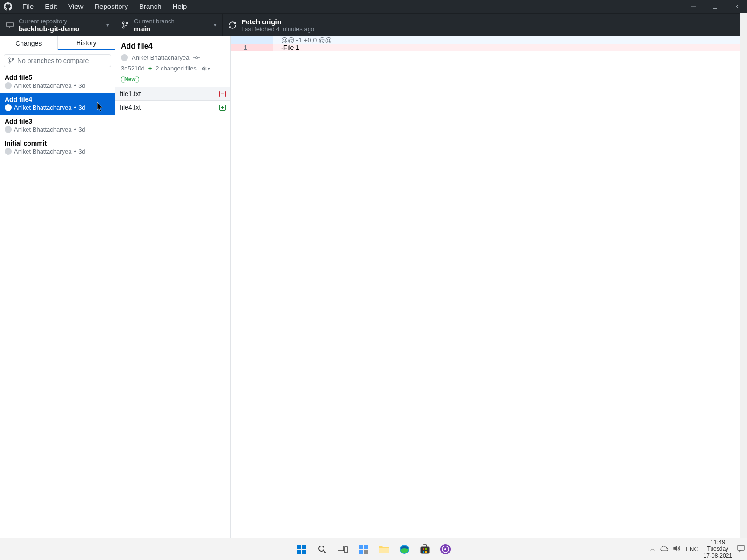 This screenshot has width=747, height=560. I want to click on onedrive-icon, so click(664, 549).